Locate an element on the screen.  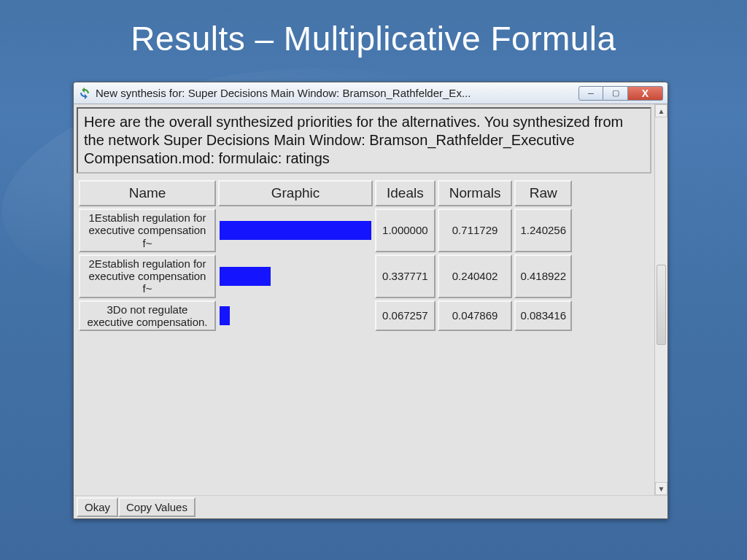
col-raw: Raw is located at coordinates (543, 193).